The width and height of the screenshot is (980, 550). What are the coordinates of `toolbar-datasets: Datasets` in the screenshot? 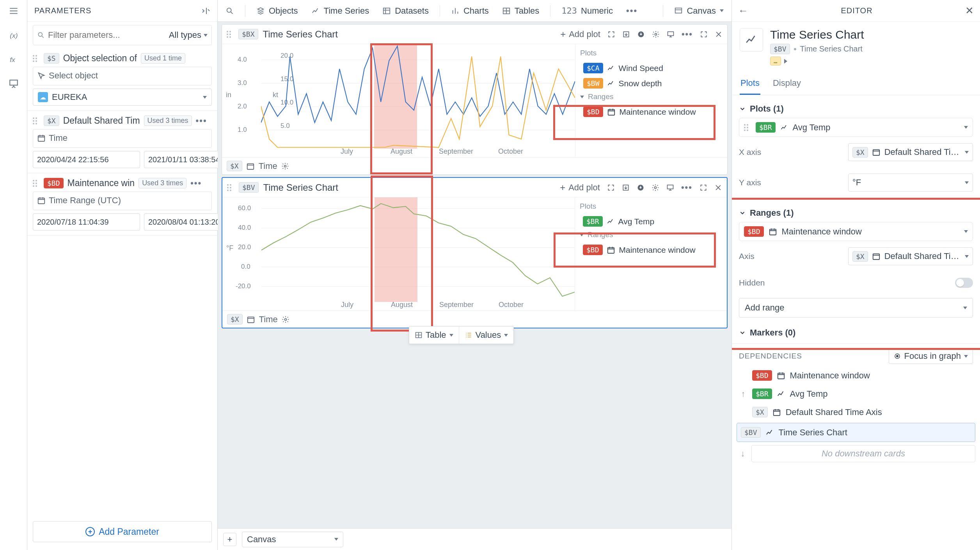 It's located at (406, 11).